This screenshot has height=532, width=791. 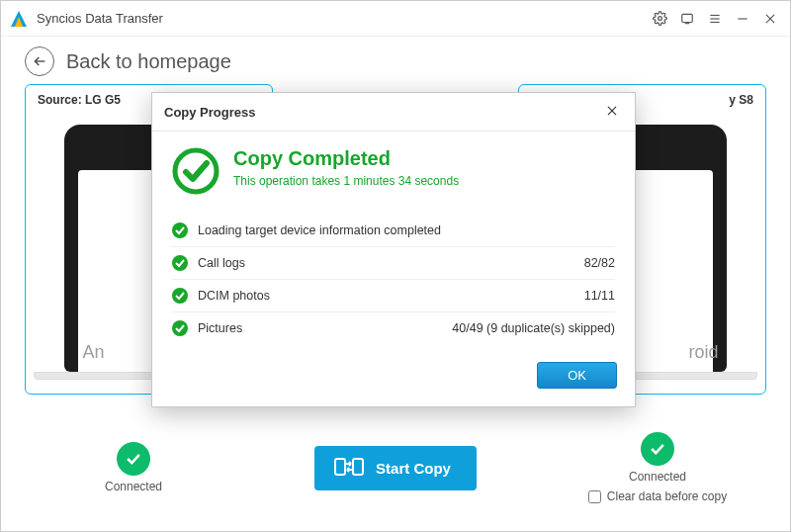 I want to click on ok-label: OK, so click(x=577, y=376).